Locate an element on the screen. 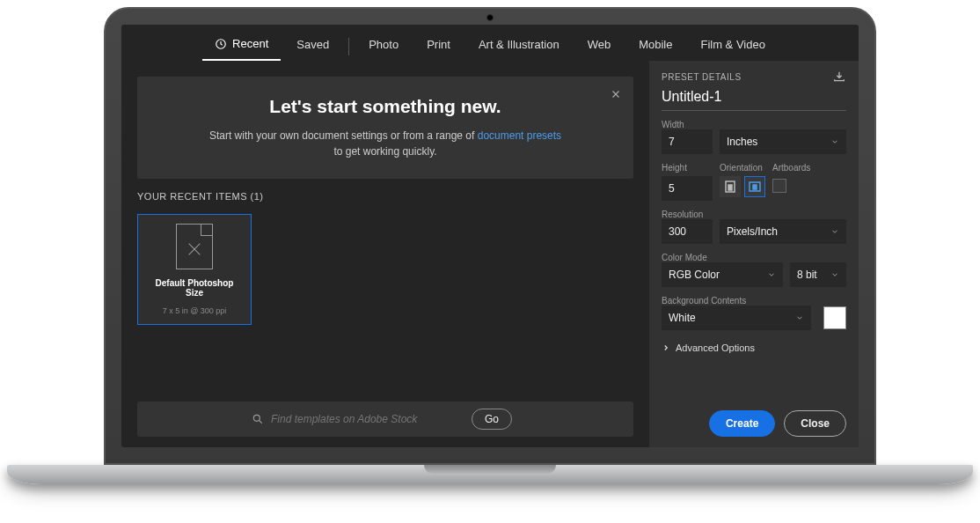 The width and height of the screenshot is (980, 523). close-icon is located at coordinates (616, 94).